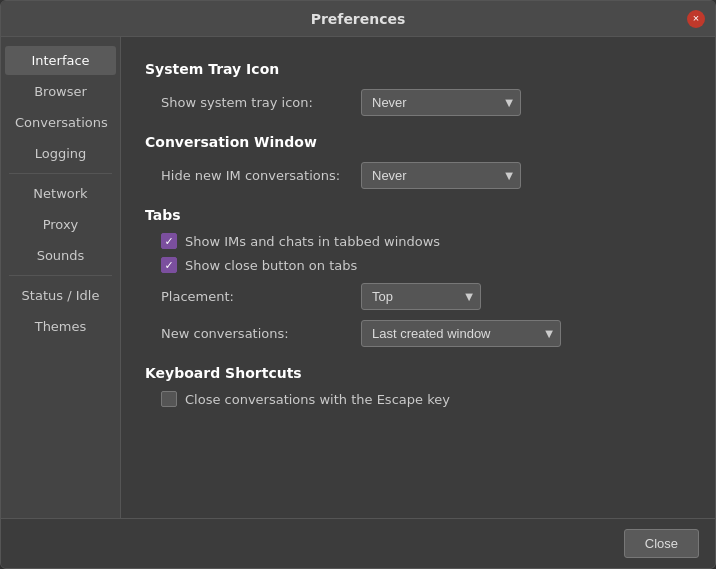  I want to click on hide-im-dropdown: Never Always After delay, so click(441, 176).